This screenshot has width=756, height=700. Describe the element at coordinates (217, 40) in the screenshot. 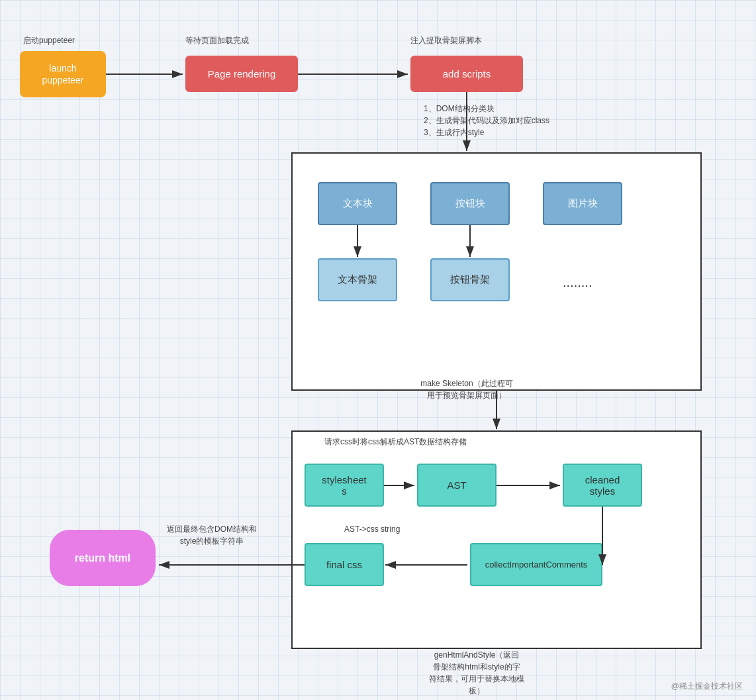

I see `label-page-annot: 等待页面加载完成` at that location.